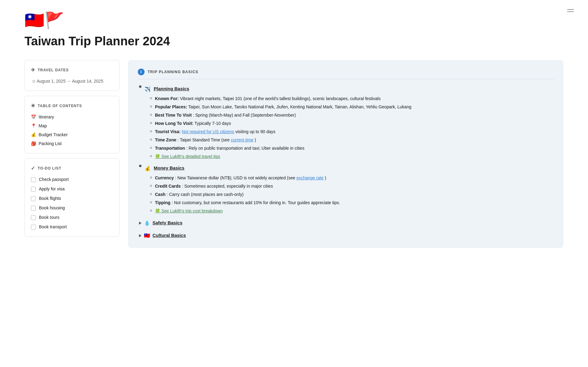 Image resolution: width=588 pixels, height=367 pixels. I want to click on popular-places-label: Popular Places:, so click(171, 107).